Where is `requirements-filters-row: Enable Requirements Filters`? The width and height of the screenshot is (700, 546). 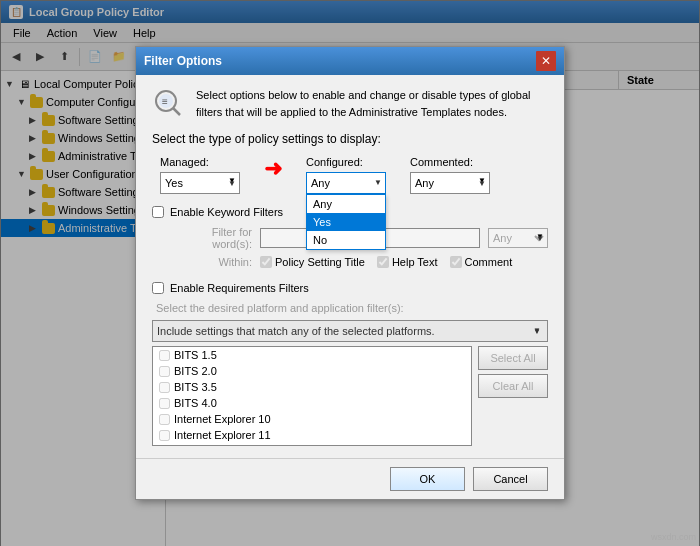
requirements-filters-row: Enable Requirements Filters is located at coordinates (350, 288).